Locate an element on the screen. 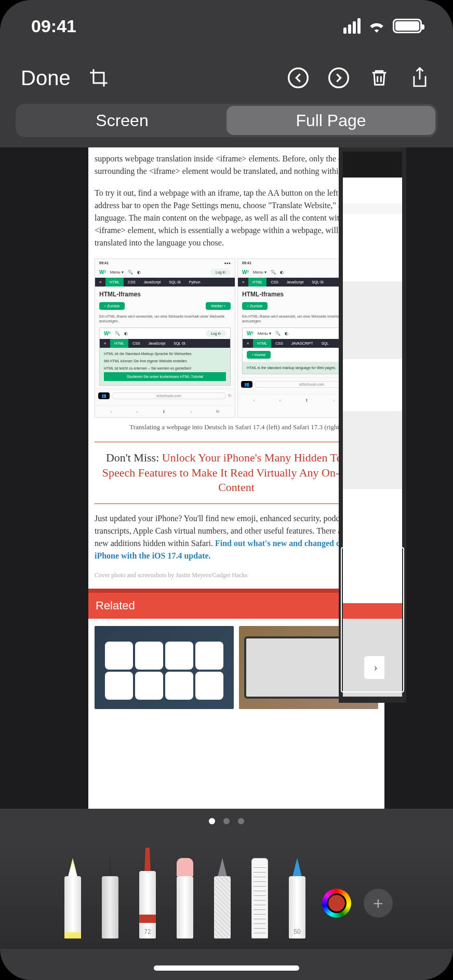  dont-miss-label: Don't Miss: is located at coordinates (134, 458).